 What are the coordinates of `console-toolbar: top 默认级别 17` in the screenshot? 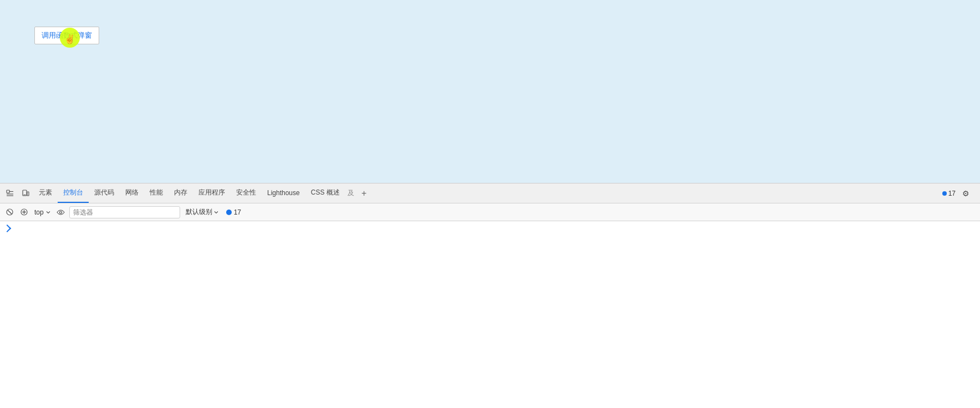 It's located at (490, 212).